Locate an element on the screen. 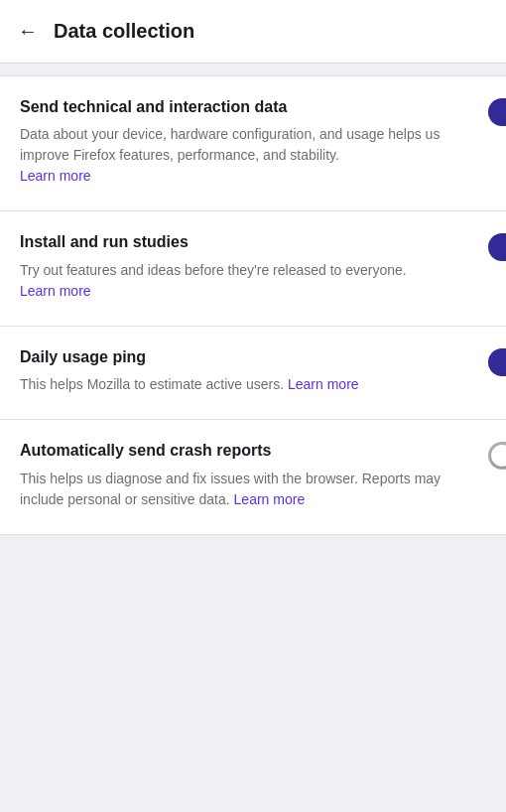 This screenshot has width=506, height=812. page-title: Data collection is located at coordinates (124, 32).